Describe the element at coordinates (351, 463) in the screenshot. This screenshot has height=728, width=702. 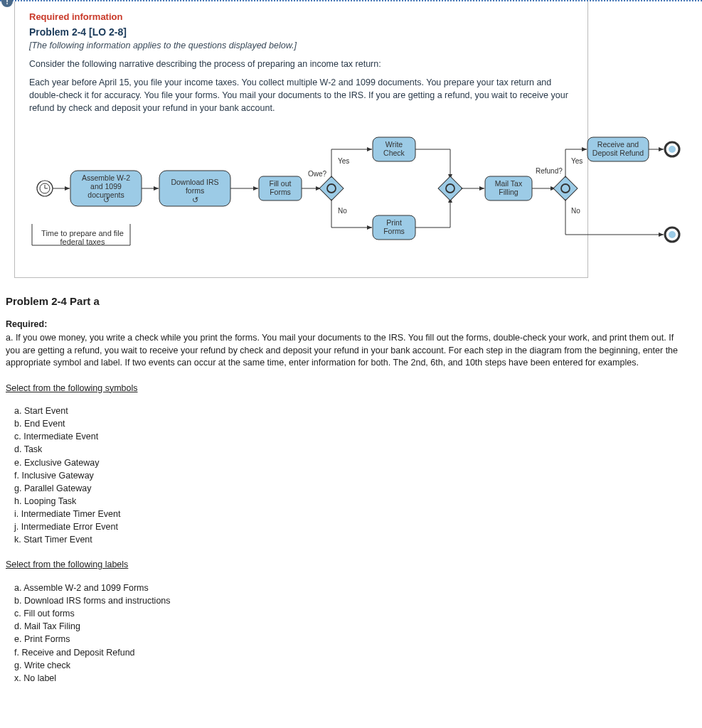
I see `symbol-option: e. Exclusive Gateway` at that location.